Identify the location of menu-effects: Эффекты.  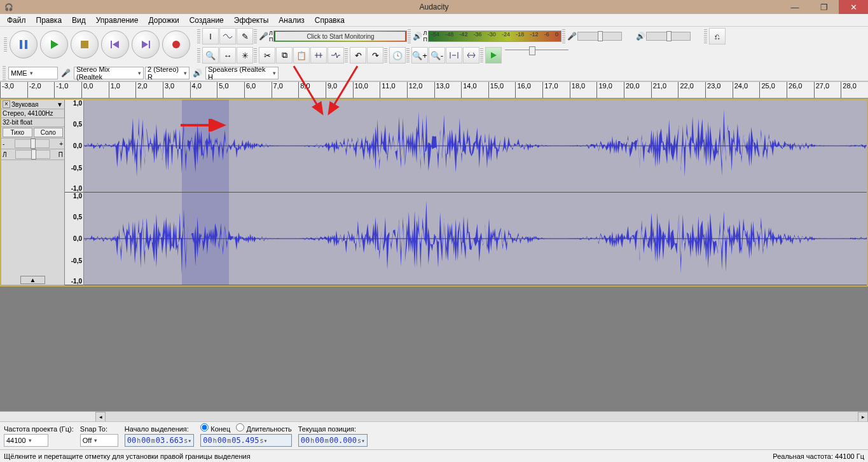
(252, 20).